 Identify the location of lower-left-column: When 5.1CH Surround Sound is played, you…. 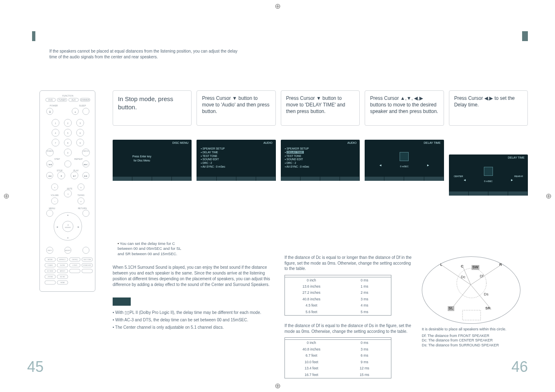
(193, 298).